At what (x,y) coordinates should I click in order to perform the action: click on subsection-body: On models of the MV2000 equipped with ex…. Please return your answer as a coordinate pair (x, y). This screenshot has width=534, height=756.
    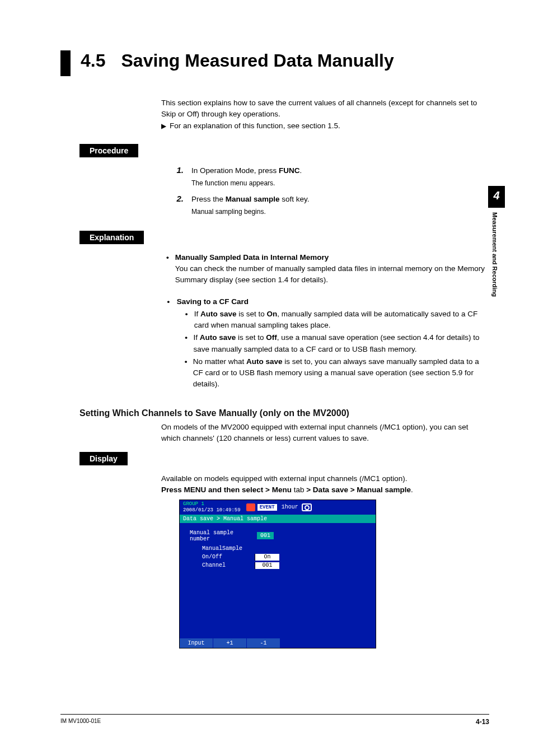
    Looking at the image, I should click on (324, 433).